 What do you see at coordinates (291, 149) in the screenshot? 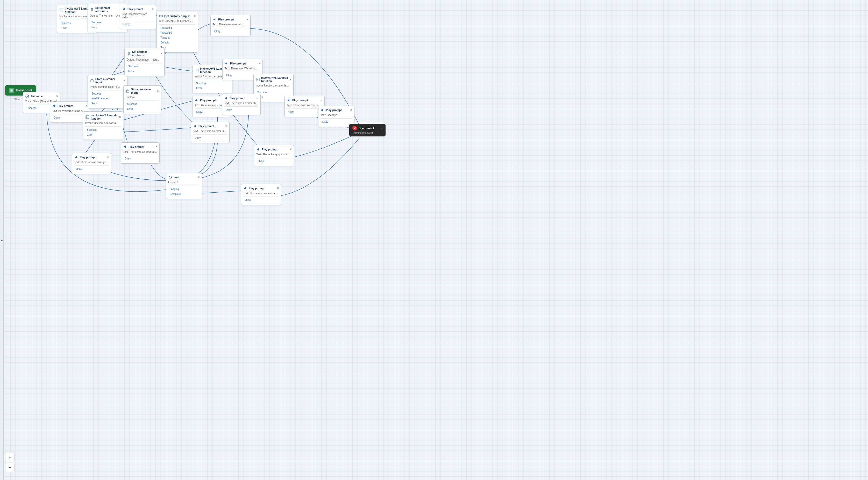
I see `play-prompt-hangup-close: ×` at bounding box center [291, 149].